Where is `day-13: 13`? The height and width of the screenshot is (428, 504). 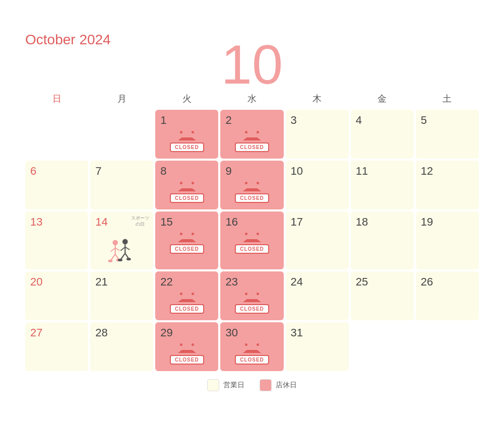 day-13: 13 is located at coordinates (56, 241).